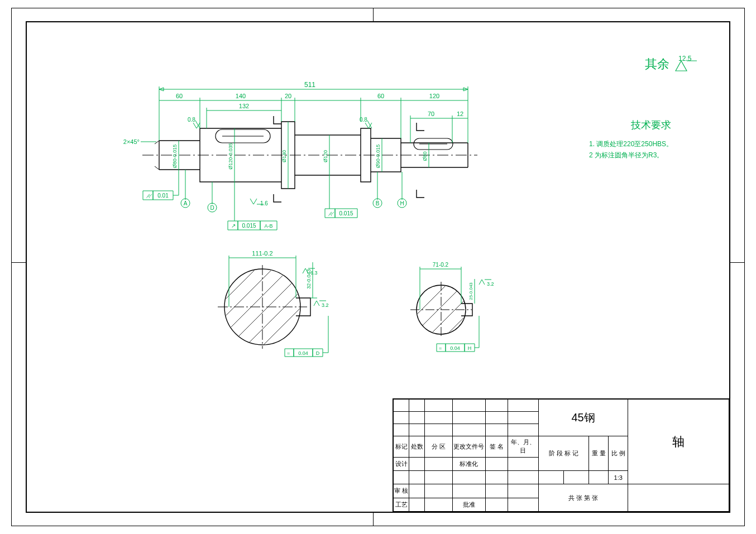 The height and width of the screenshot is (534, 756). What do you see at coordinates (657, 64) in the screenshot?
I see `surface-prefix: 其余` at bounding box center [657, 64].